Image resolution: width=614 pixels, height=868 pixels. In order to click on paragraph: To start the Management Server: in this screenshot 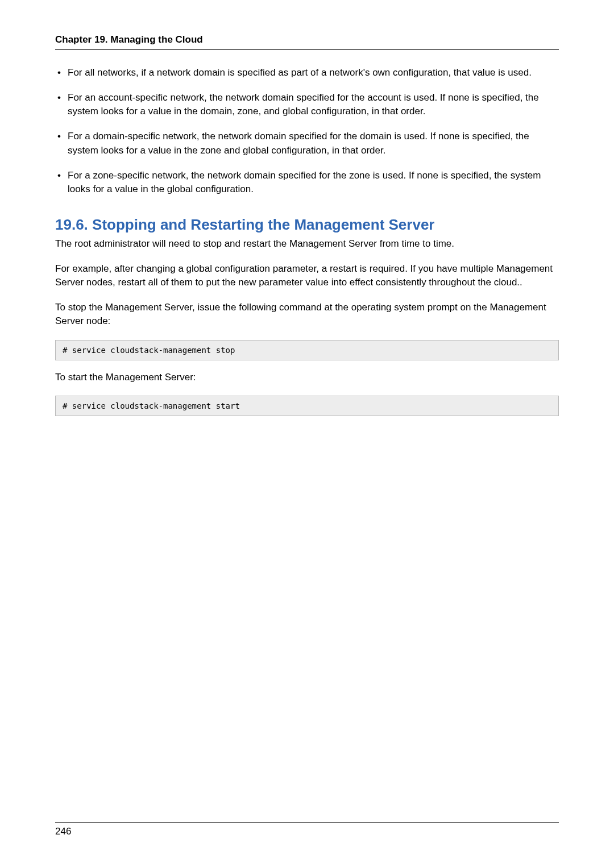, I will do `click(307, 377)`.